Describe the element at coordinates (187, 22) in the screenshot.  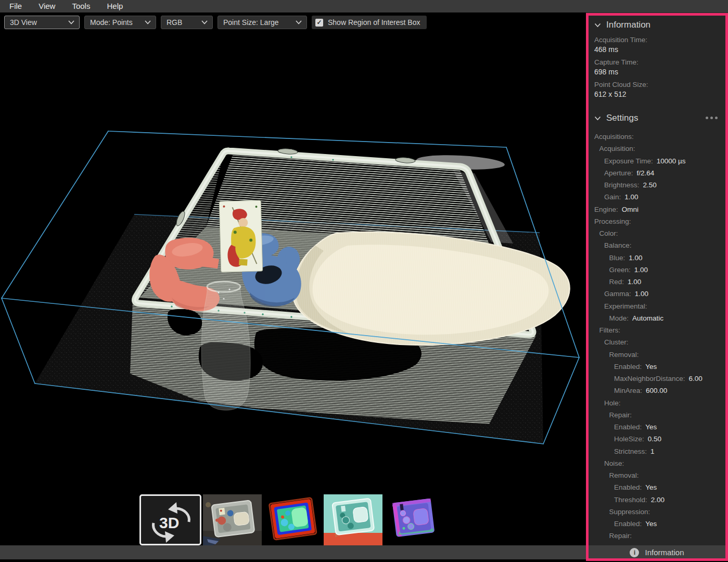
I see `color-mode-select: RGB` at that location.